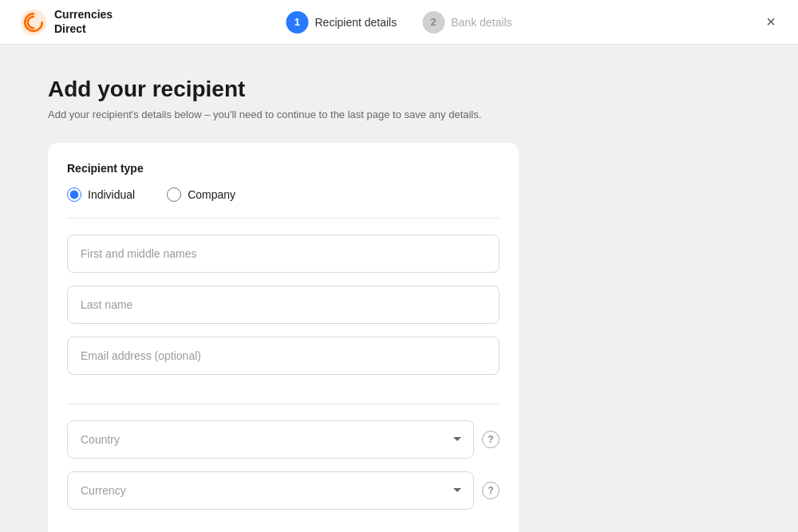 The image size is (798, 532). I want to click on step-2: 2 Bank details, so click(467, 22).